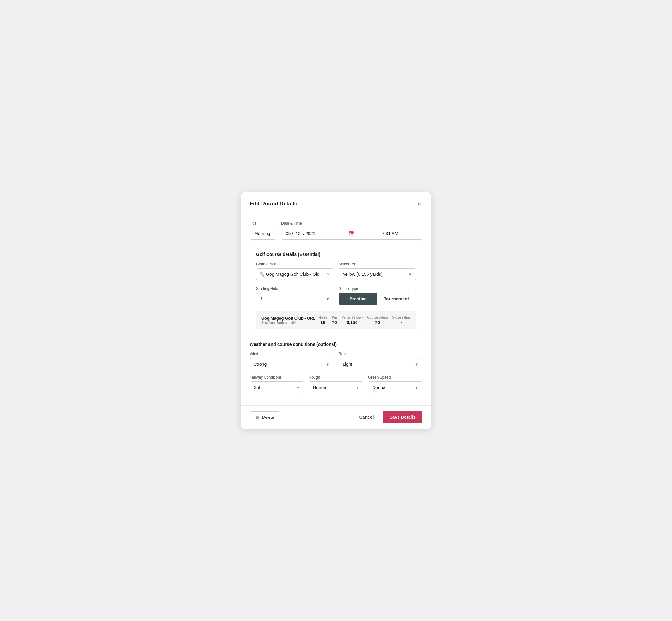  Describe the element at coordinates (295, 264) in the screenshot. I see `course-name-label: Course Name` at that location.